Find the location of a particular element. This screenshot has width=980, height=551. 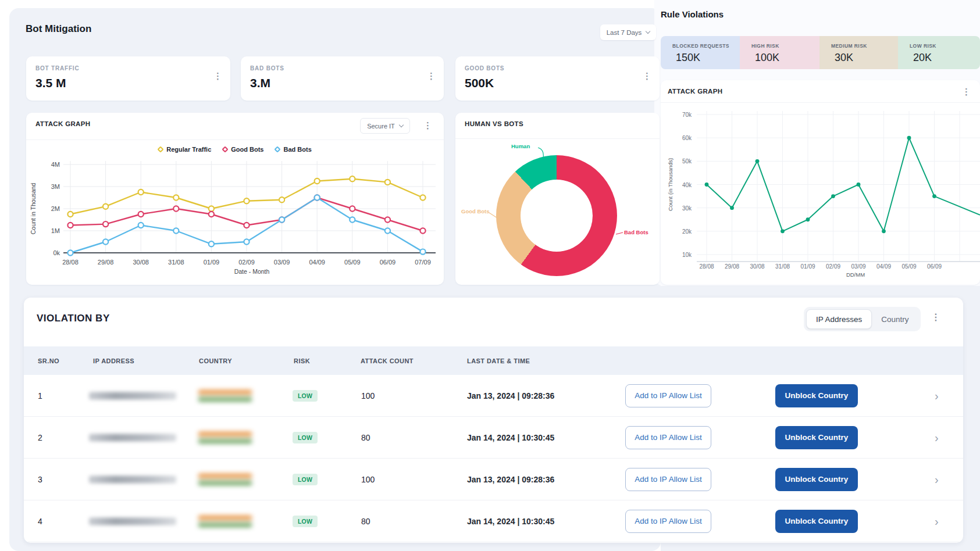

chevron-down-icon is located at coordinates (648, 31).